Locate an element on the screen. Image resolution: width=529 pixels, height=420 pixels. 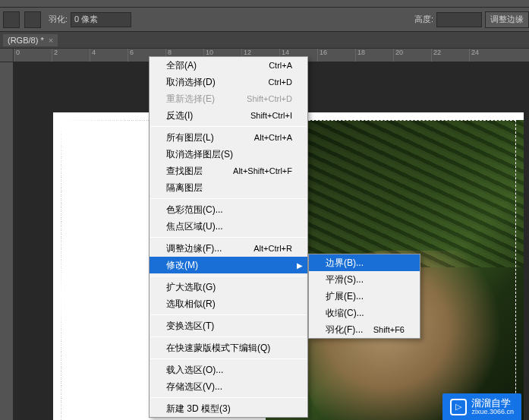
menu-item-label: 所有图层(L) is located at coordinates (190, 138).